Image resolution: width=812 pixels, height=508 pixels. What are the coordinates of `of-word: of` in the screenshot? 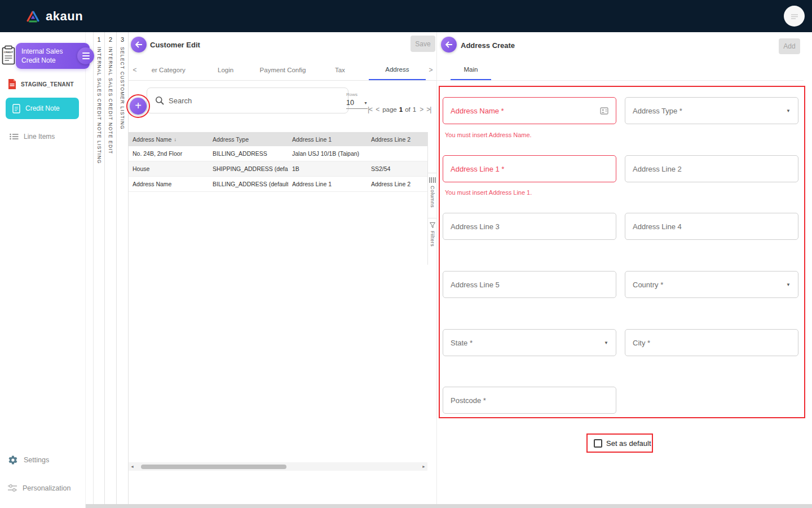 It's located at (408, 110).